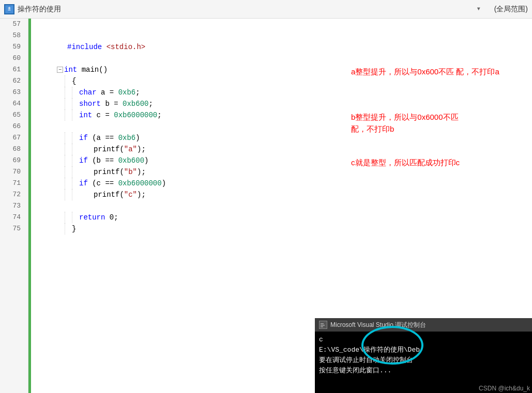 The height and width of the screenshot is (393, 532). What do you see at coordinates (266, 9) in the screenshot?
I see `title-bar: ± 操作符的使用 ▼ (全局范围)` at bounding box center [266, 9].